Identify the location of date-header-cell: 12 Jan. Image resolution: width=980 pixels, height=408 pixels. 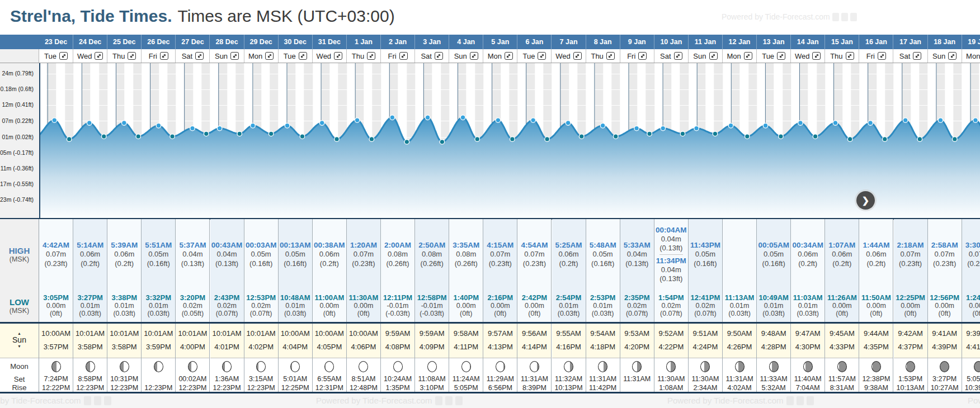
(739, 42).